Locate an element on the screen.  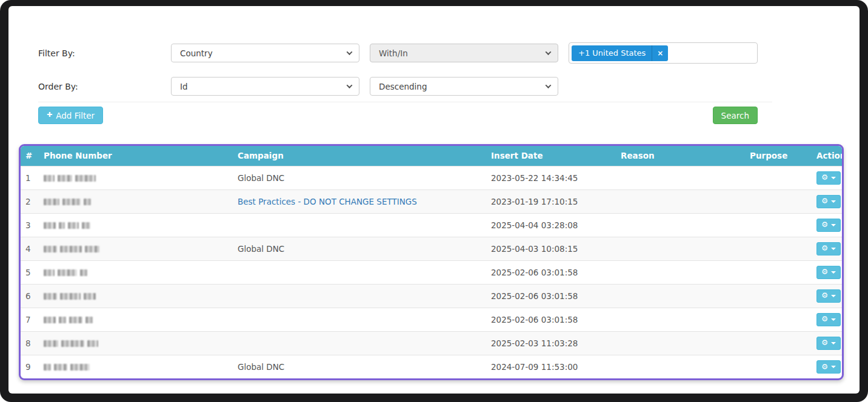
filter-field-value: Country is located at coordinates (196, 53).